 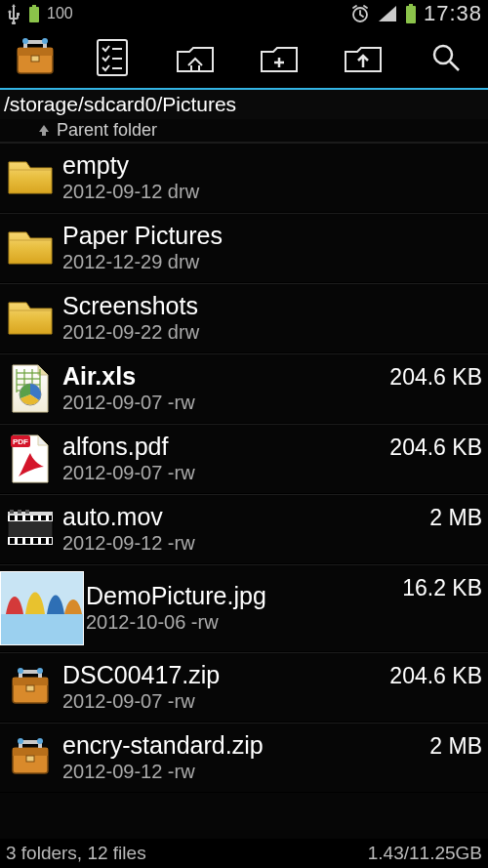 What do you see at coordinates (244, 853) in the screenshot?
I see `footer: 3 folders, 12 files 1.43/11.25GB` at bounding box center [244, 853].